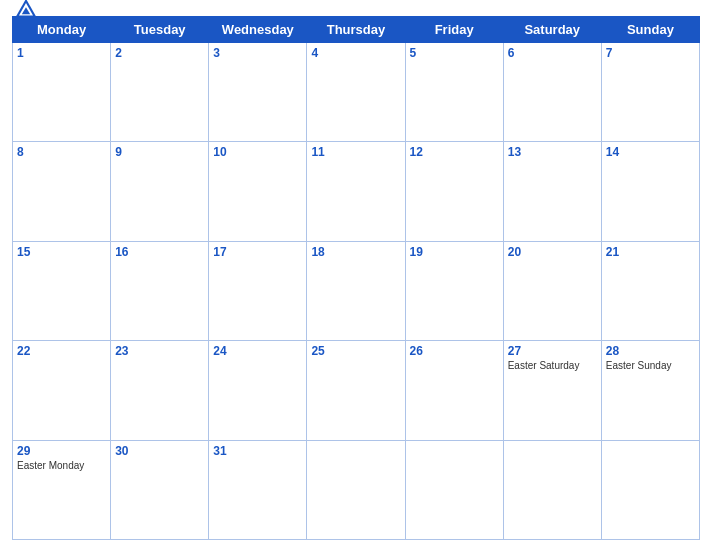 The height and width of the screenshot is (550, 712). I want to click on header-sunday: Sunday, so click(650, 30).